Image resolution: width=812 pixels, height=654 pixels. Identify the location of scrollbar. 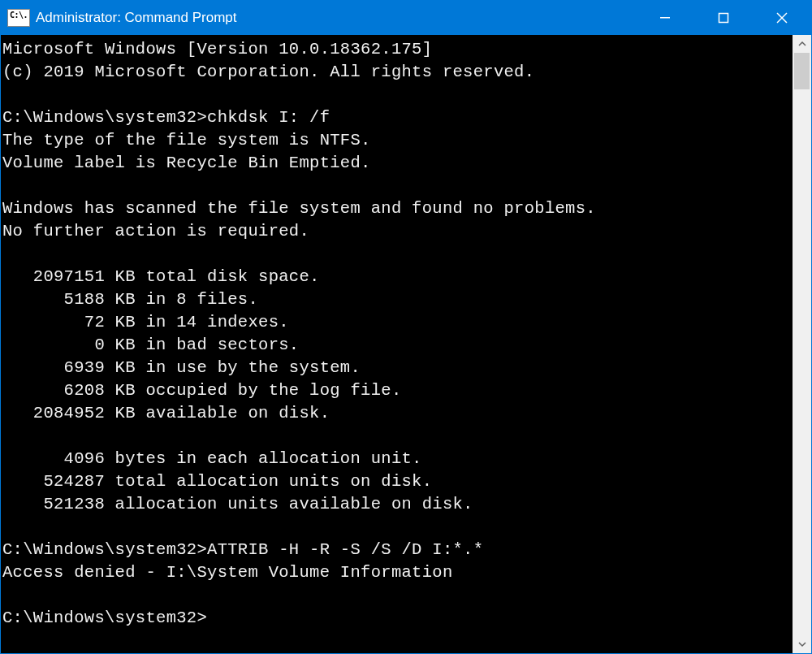
(802, 344).